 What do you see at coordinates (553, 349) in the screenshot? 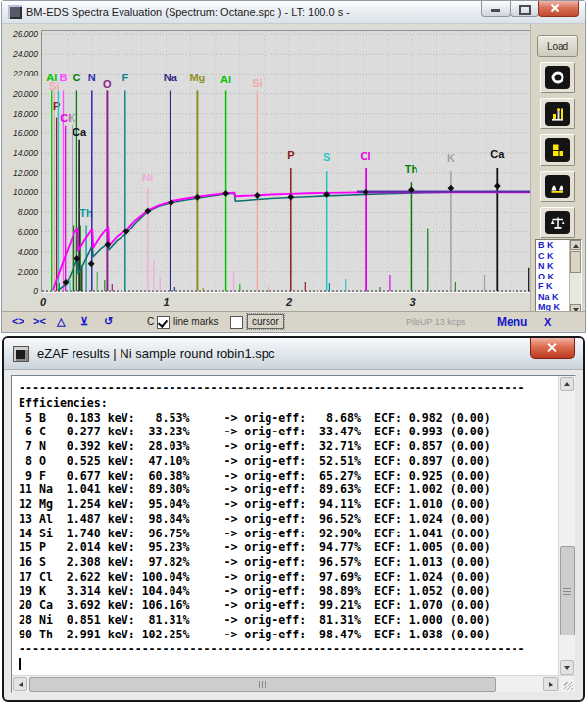
I see `ezaf-close-button` at bounding box center [553, 349].